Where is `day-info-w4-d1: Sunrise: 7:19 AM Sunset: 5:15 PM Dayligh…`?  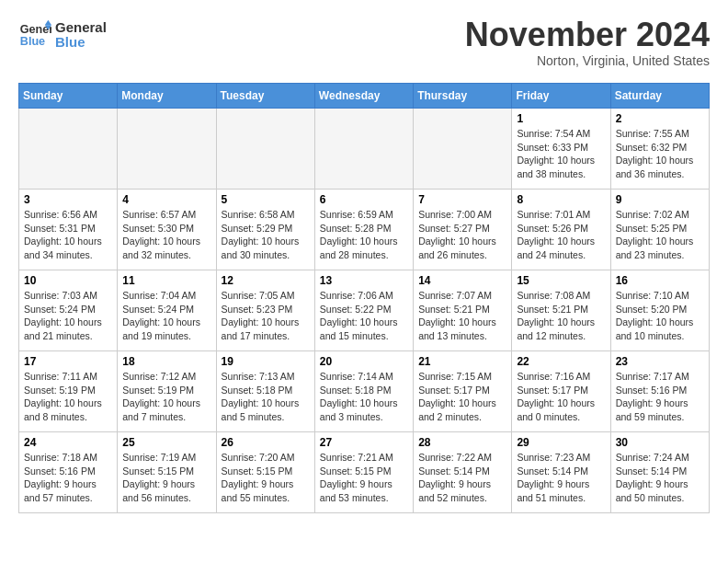
day-info-w4-d1: Sunrise: 7:19 AM Sunset: 5:15 PM Dayligh… is located at coordinates (166, 478).